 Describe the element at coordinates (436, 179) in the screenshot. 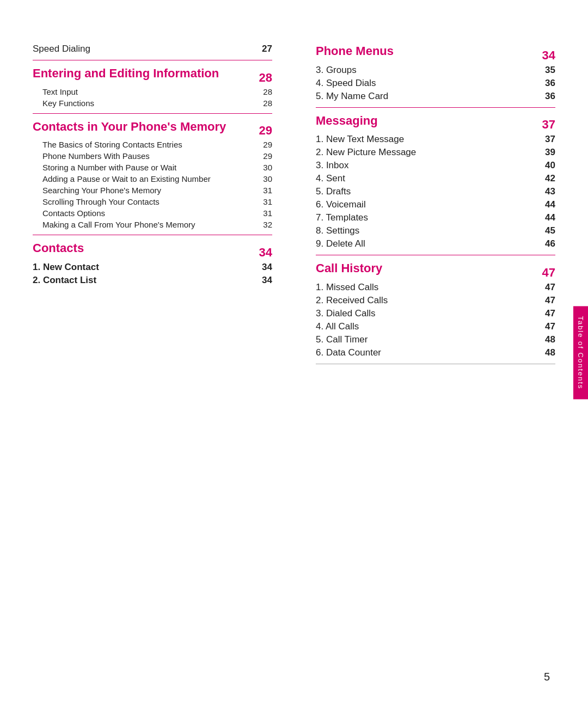

I see `list-item: 4. Sent 42` at that location.